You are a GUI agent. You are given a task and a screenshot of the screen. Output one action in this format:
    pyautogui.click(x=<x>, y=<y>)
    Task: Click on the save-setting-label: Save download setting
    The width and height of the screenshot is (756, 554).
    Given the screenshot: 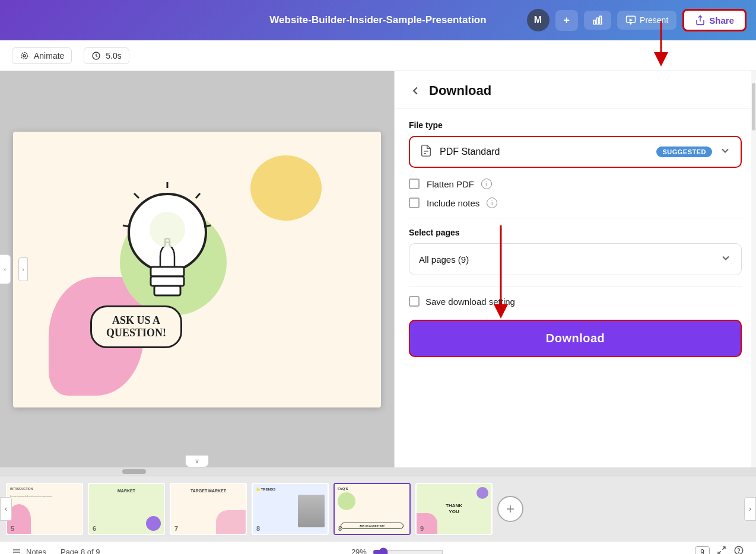 What is the action you would take?
    pyautogui.click(x=470, y=301)
    